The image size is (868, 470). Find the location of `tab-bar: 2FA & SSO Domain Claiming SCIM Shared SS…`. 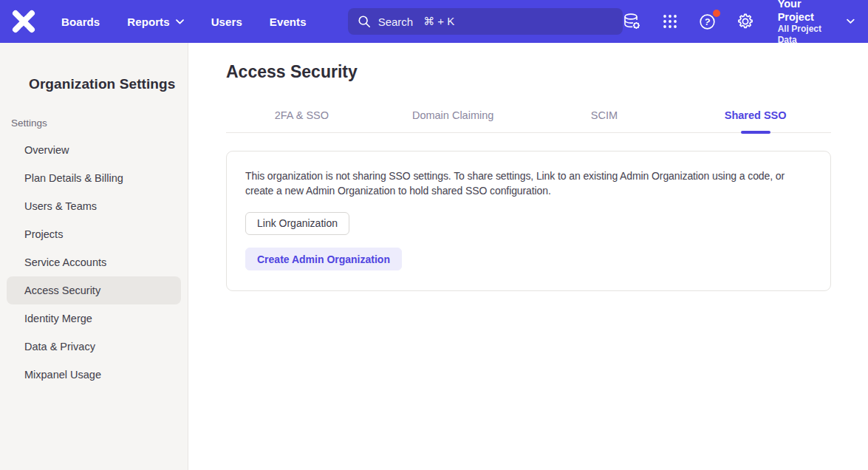

tab-bar: 2FA & SSO Domain Claiming SCIM Shared SS… is located at coordinates (529, 121).